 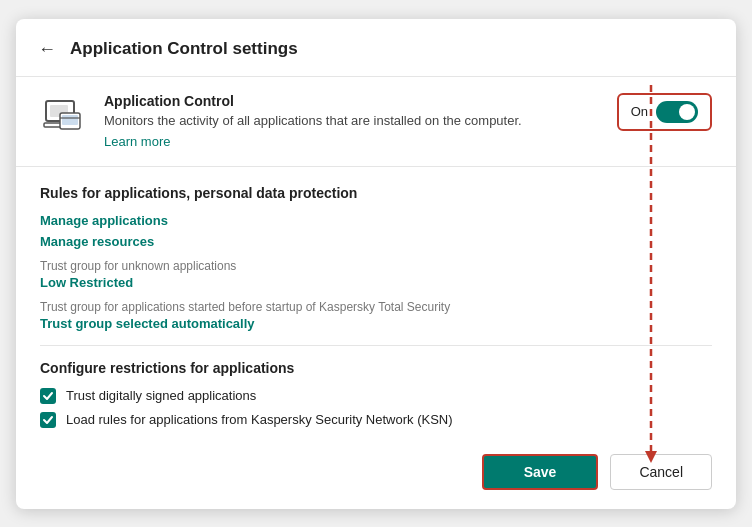 I want to click on toggle-area: On, so click(x=664, y=112).